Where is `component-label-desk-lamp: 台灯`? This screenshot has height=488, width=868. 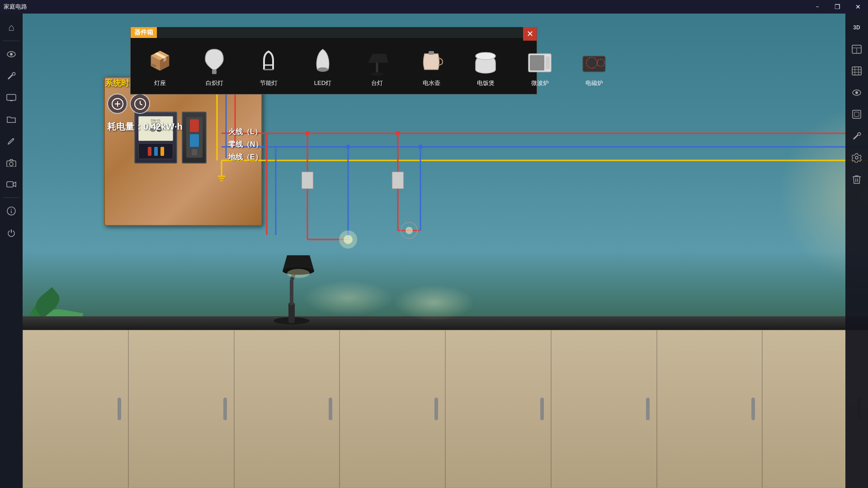 component-label-desk-lamp: 台灯 is located at coordinates (377, 83).